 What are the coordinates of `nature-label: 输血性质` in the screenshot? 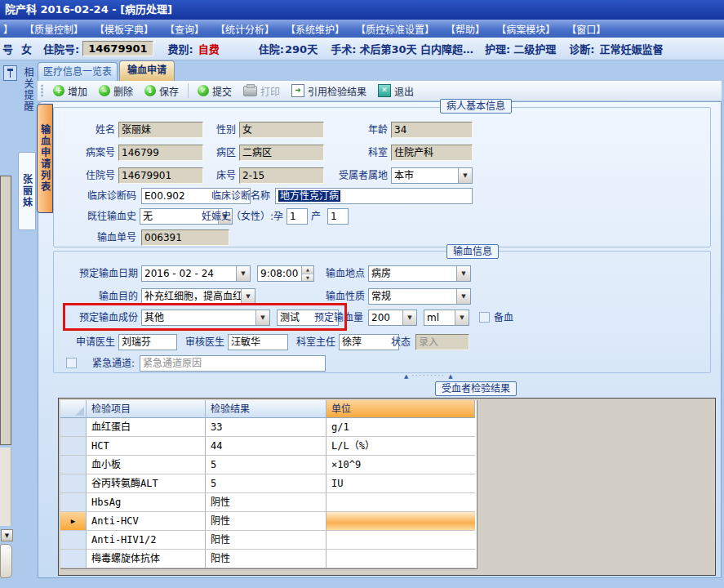 It's located at (344, 296).